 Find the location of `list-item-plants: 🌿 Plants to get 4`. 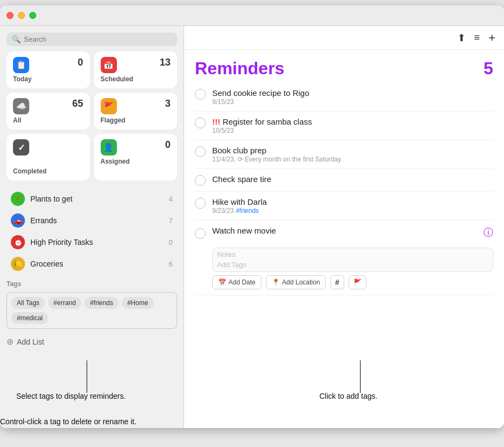

list-item-plants: 🌿 Plants to get 4 is located at coordinates (92, 199).